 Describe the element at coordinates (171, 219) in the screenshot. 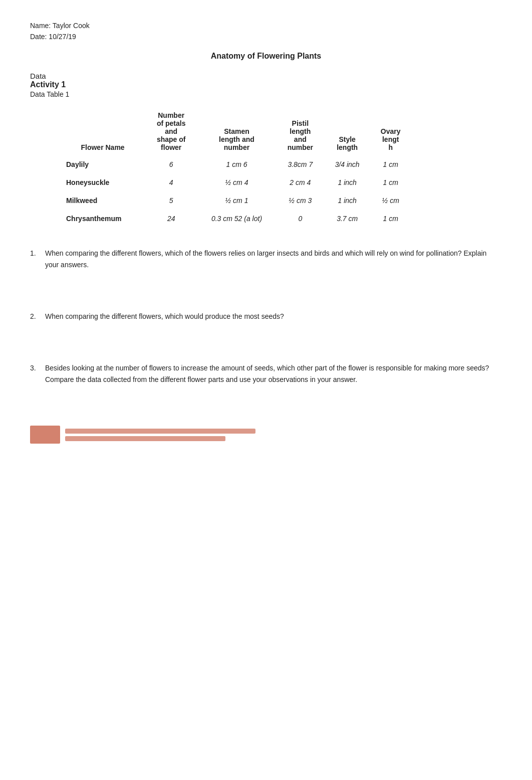

I see `cell-petals: 24` at that location.